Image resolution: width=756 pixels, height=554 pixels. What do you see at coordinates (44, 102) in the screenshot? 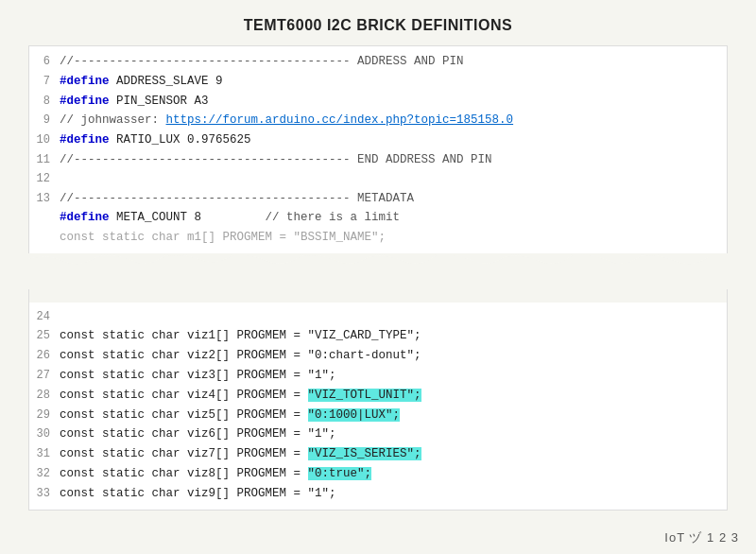
I see `line-number: 8` at bounding box center [44, 102].